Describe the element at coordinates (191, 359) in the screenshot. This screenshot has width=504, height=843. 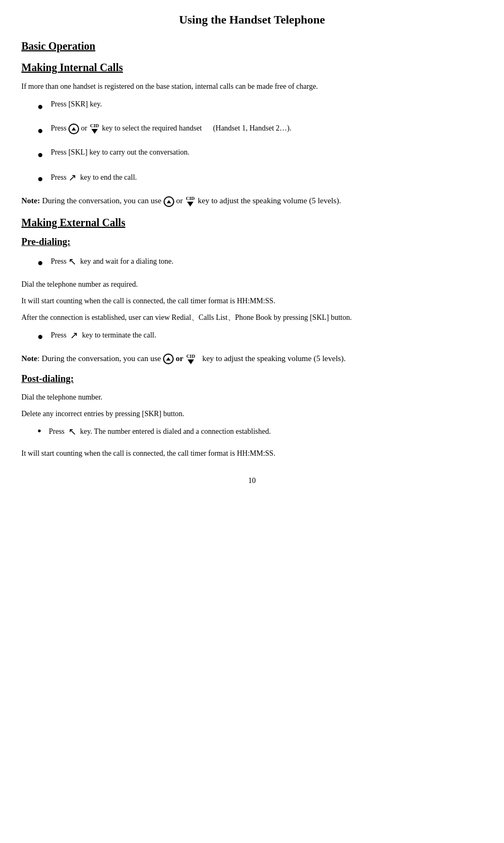
I see `cid-down-icon-note2: CID` at that location.